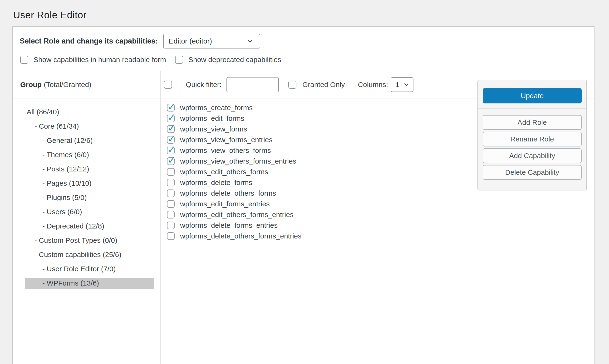 The height and width of the screenshot is (364, 609). What do you see at coordinates (31, 85) in the screenshot?
I see `group-header-title: Group` at bounding box center [31, 85].